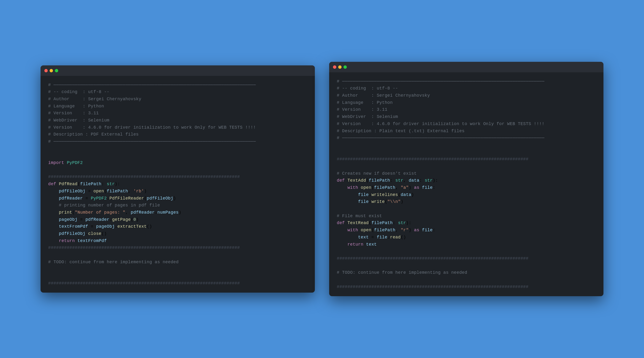  Describe the element at coordinates (178, 135) in the screenshot. I see `code-line: # Description : PDF External files` at that location.